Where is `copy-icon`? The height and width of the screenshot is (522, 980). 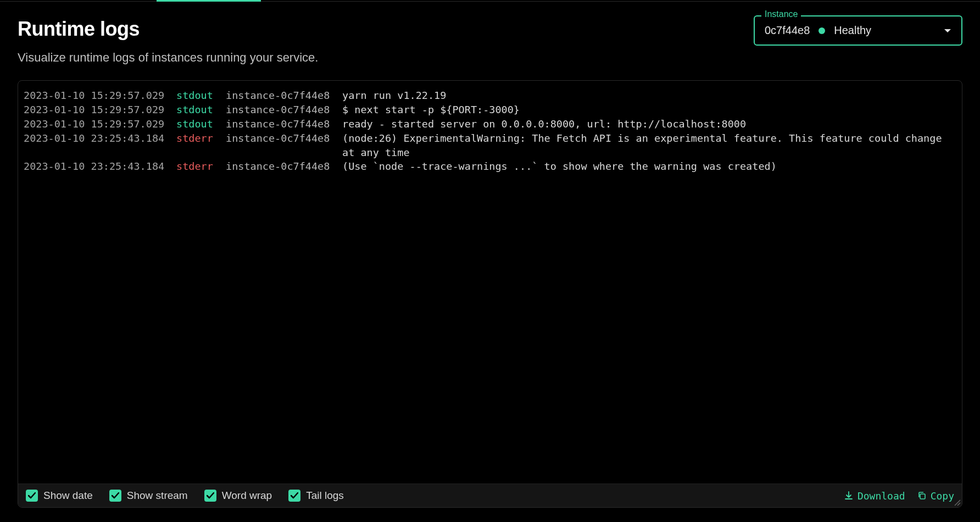 copy-icon is located at coordinates (922, 496).